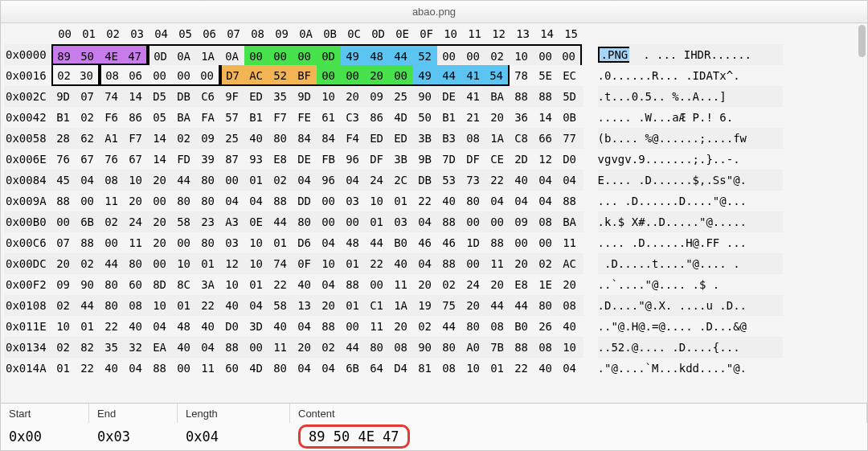  I want to click on byte-cell: 3A, so click(208, 285).